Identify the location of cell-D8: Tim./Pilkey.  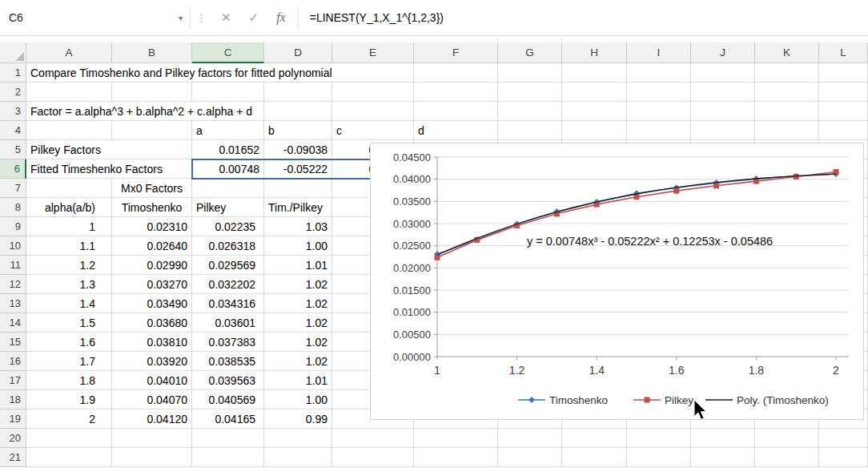
(298, 208).